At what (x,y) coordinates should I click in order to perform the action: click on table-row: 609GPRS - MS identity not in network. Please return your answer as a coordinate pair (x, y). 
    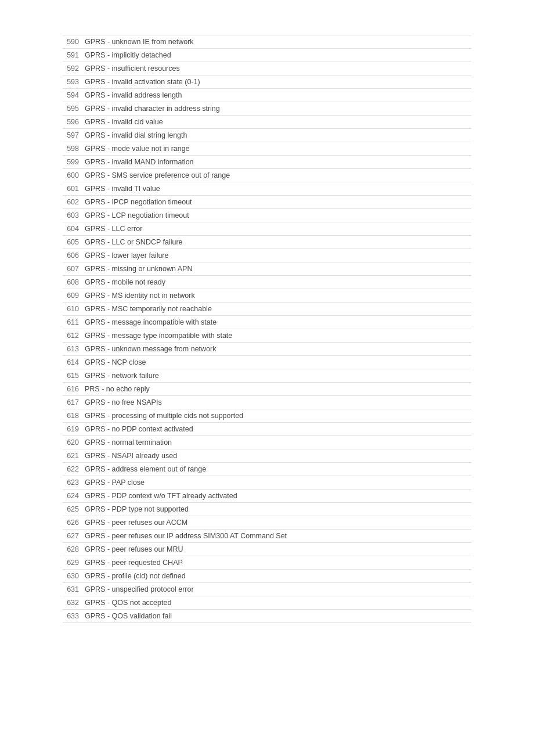
    Looking at the image, I should click on (267, 296).